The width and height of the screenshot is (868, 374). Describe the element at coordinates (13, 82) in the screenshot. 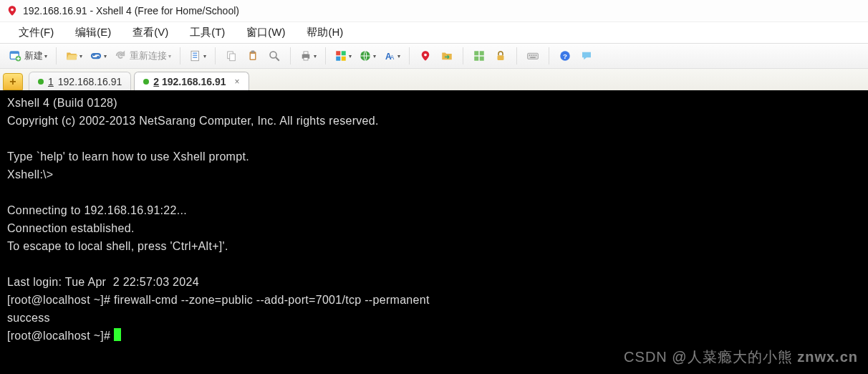

I see `new-tab-button: +` at that location.